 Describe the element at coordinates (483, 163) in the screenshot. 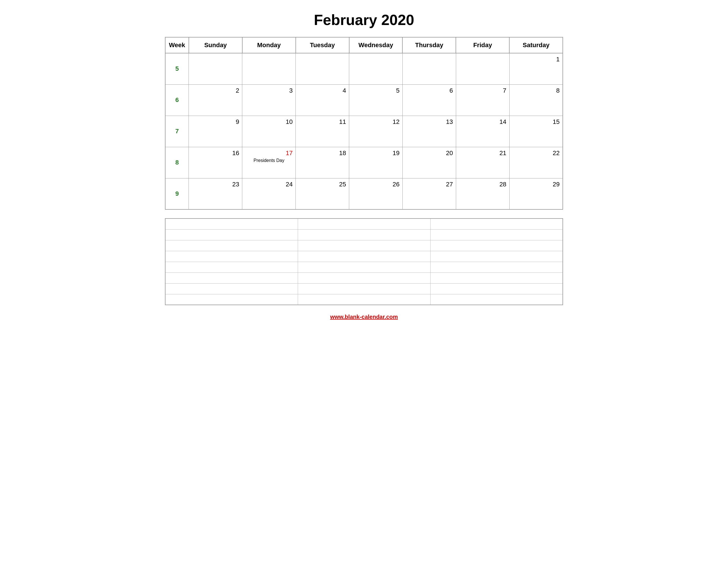

I see `day-cell: 21` at that location.